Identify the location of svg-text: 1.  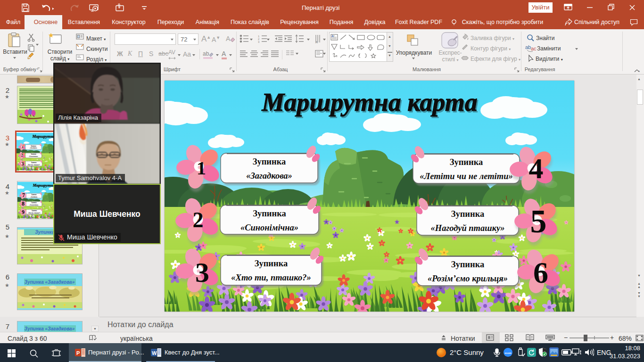
(201, 168).